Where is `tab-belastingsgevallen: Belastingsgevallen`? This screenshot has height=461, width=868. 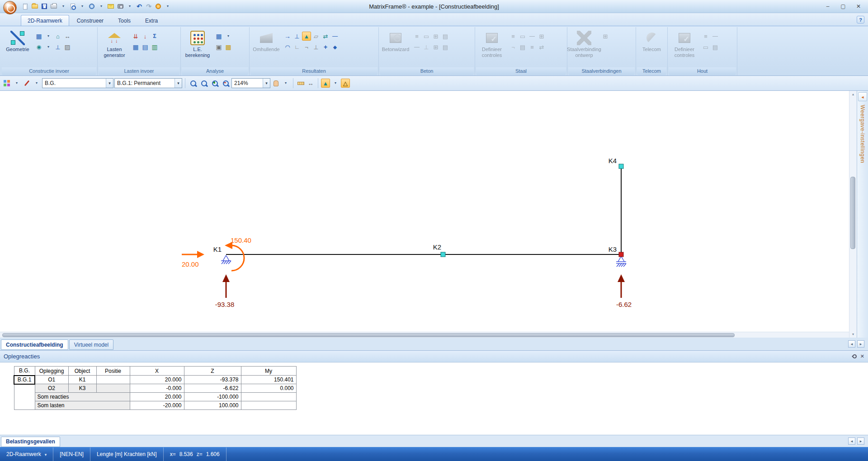
tab-belastingsgevallen: Belastingsgevallen is located at coordinates (31, 442).